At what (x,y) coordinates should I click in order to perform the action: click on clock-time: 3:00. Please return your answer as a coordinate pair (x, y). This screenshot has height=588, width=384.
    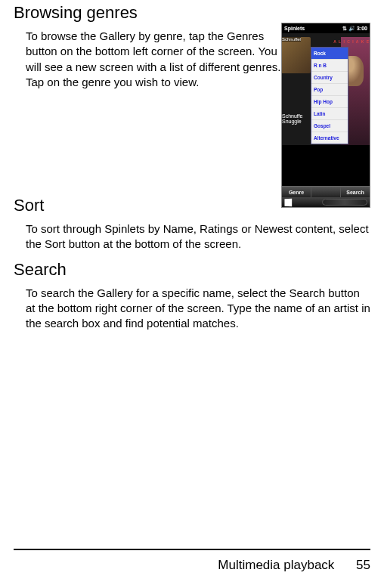
    Looking at the image, I should click on (362, 29).